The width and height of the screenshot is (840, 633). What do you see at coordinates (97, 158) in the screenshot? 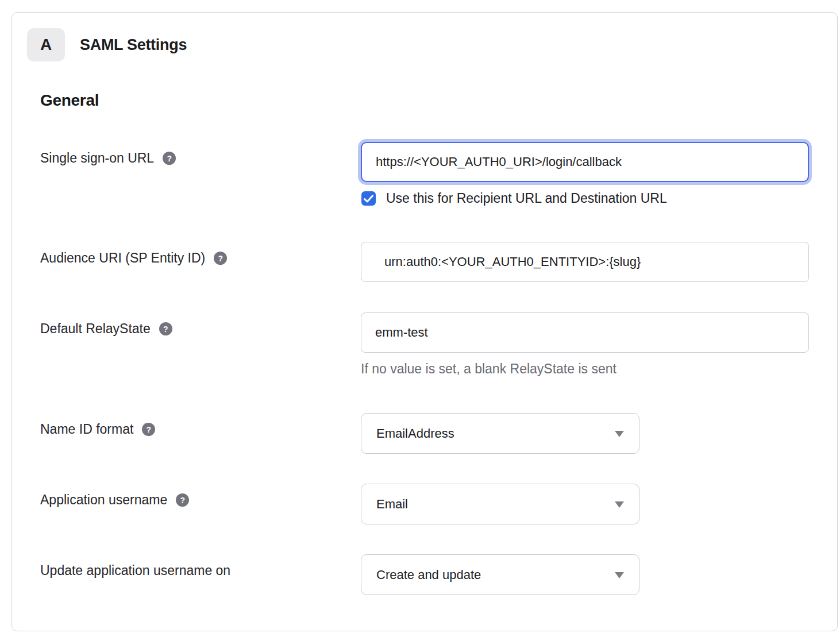
I see `field-label-single-sign-on-url: Single sign-on URL` at bounding box center [97, 158].